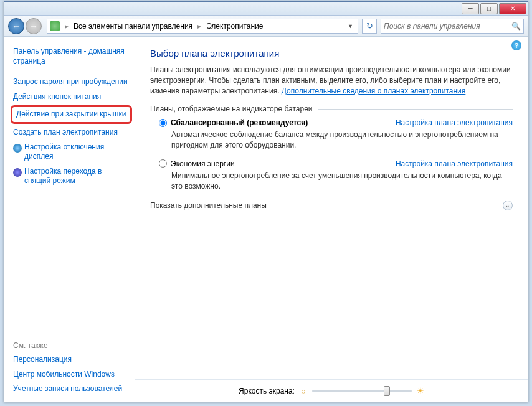  What do you see at coordinates (454, 164) in the screenshot?
I see `plan-powersave-configure: Настройка плана электропитания` at bounding box center [454, 164].